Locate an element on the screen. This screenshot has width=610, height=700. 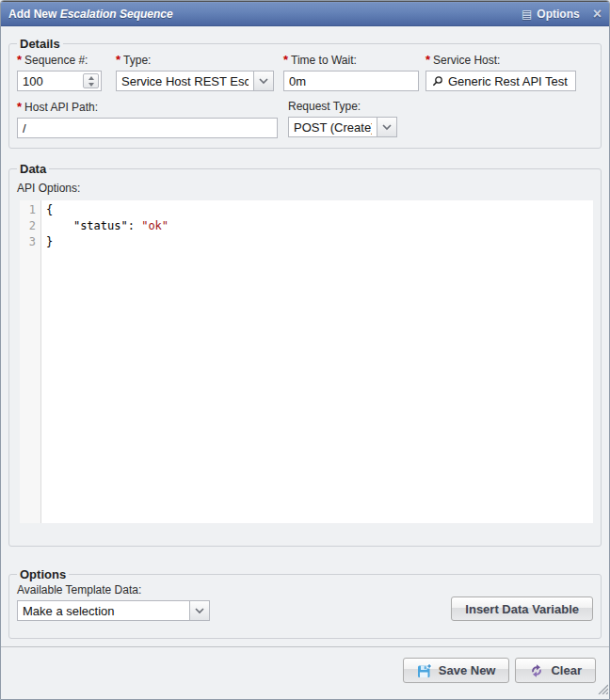
type-combobox is located at coordinates (195, 81).